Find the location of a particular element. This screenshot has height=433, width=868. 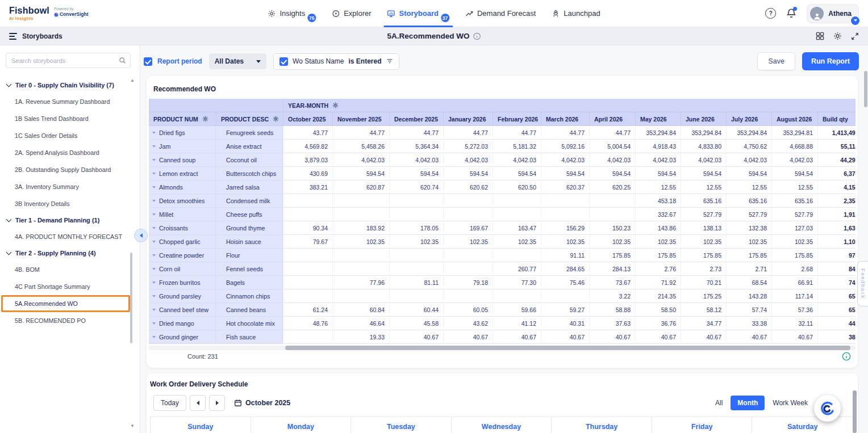

product-desc-cell: Canned beans is located at coordinates (249, 310).